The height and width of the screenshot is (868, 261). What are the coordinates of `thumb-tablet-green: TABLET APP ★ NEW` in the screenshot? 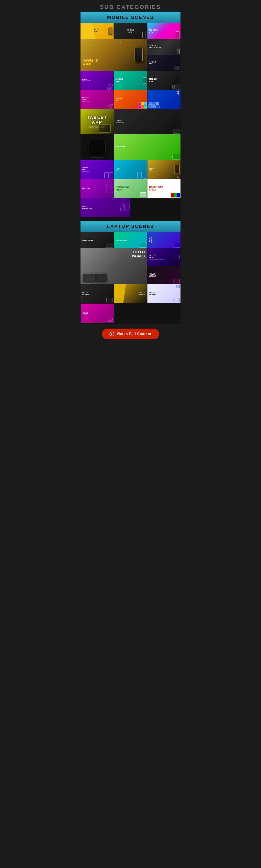 It's located at (148, 147).